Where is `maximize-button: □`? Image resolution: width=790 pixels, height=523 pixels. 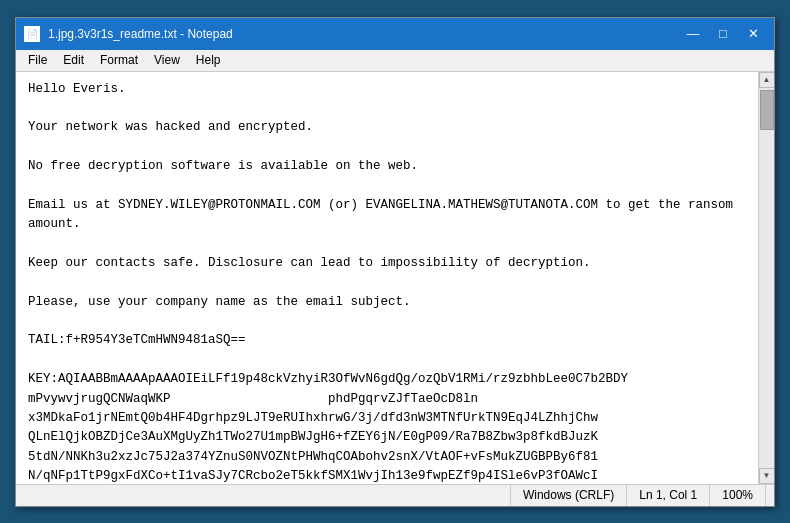 maximize-button: □ is located at coordinates (723, 34).